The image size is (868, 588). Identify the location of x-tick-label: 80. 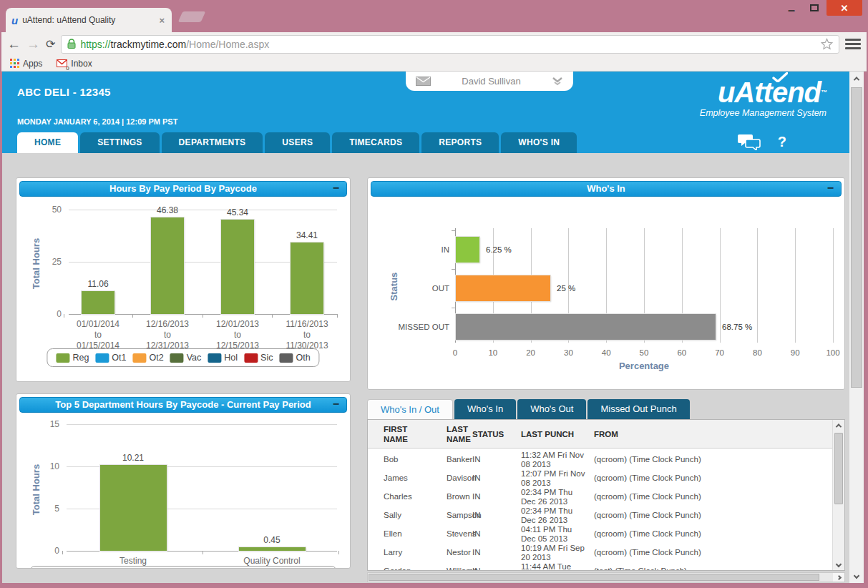
(757, 353).